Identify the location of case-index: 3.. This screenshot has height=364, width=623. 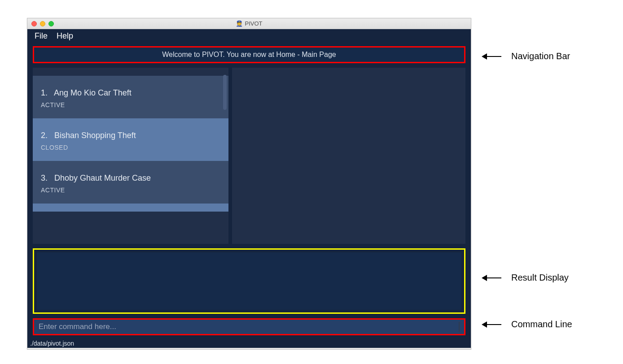
(44, 178).